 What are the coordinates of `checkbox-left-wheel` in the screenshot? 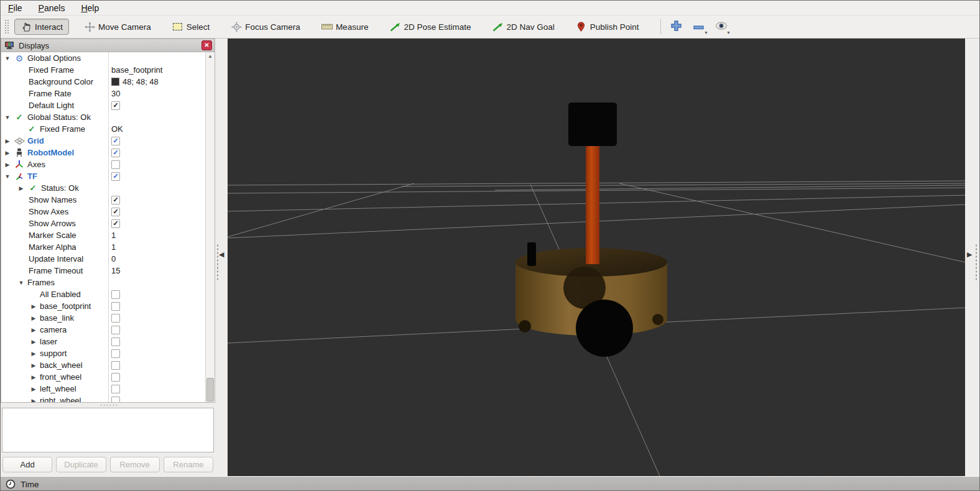 It's located at (116, 389).